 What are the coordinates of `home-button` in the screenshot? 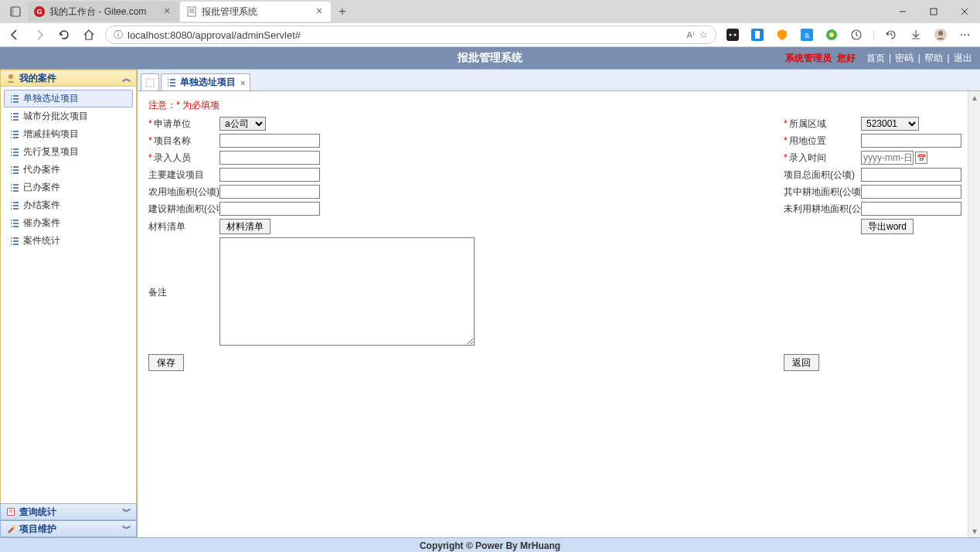 It's located at (89, 35).